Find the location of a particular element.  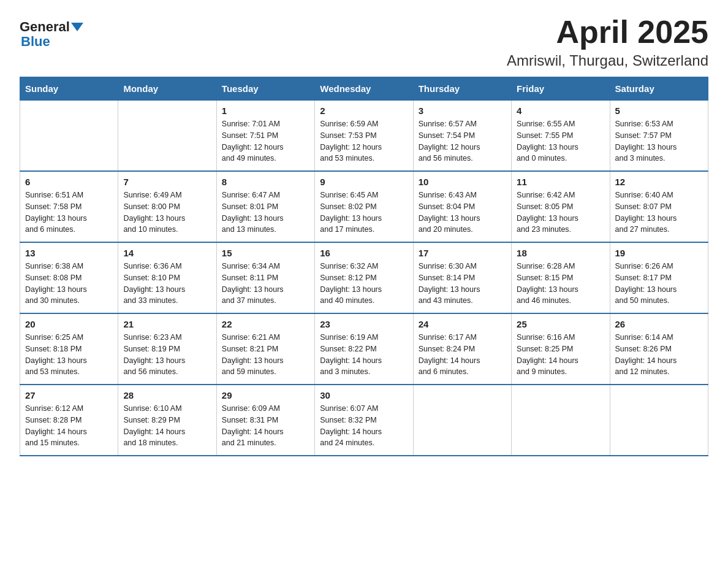

day-cell: 6Sunrise: 6:51 AMSunset: 7:58 PMDaylight… is located at coordinates (69, 207).